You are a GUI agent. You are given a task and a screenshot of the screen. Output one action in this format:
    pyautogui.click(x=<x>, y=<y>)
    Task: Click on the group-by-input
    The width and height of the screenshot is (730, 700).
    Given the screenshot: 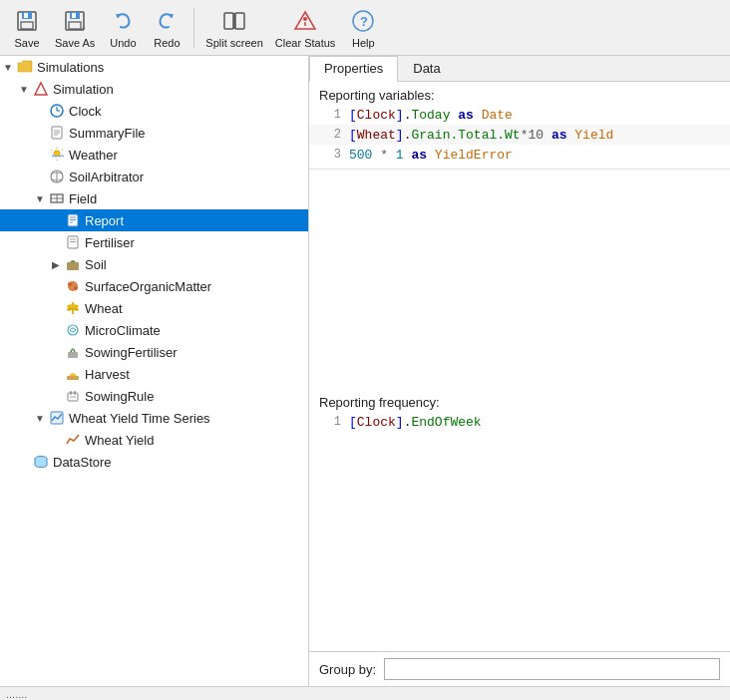 What is the action you would take?
    pyautogui.click(x=552, y=669)
    